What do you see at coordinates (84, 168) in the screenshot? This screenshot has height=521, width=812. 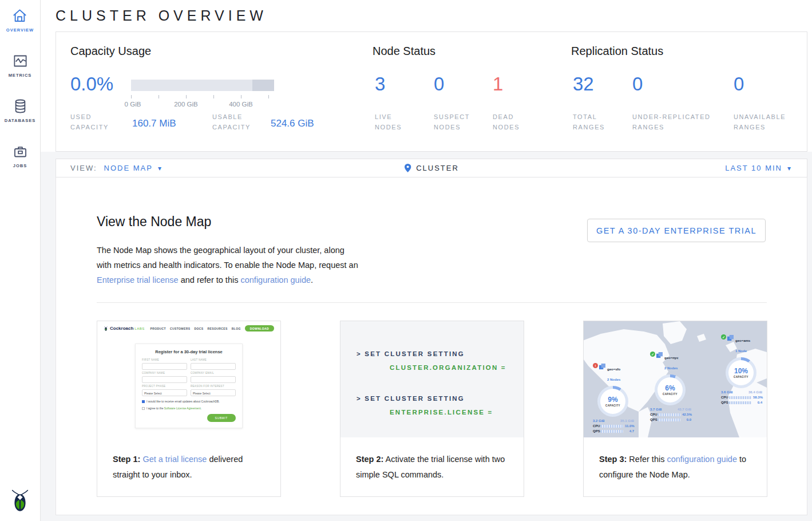 I see `view-label: VIEW:` at bounding box center [84, 168].